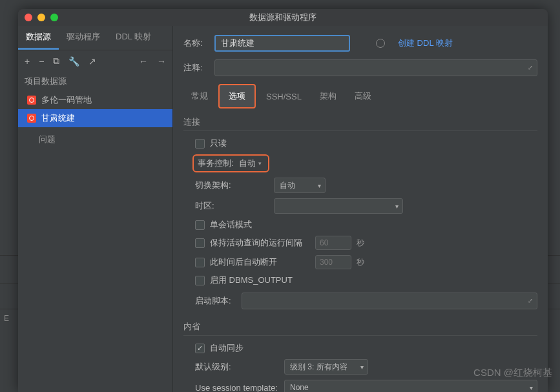 This screenshot has width=560, height=392. I want to click on titlebar: 数据源和驱动程序, so click(283, 17).